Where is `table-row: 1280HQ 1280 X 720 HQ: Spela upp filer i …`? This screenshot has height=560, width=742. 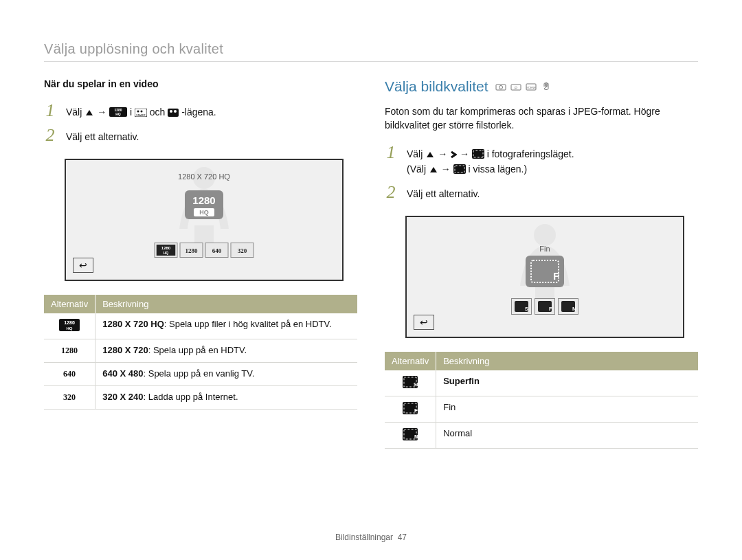
table-row: 1280HQ 1280 X 720 HQ: Spela upp filer i … is located at coordinates (201, 326).